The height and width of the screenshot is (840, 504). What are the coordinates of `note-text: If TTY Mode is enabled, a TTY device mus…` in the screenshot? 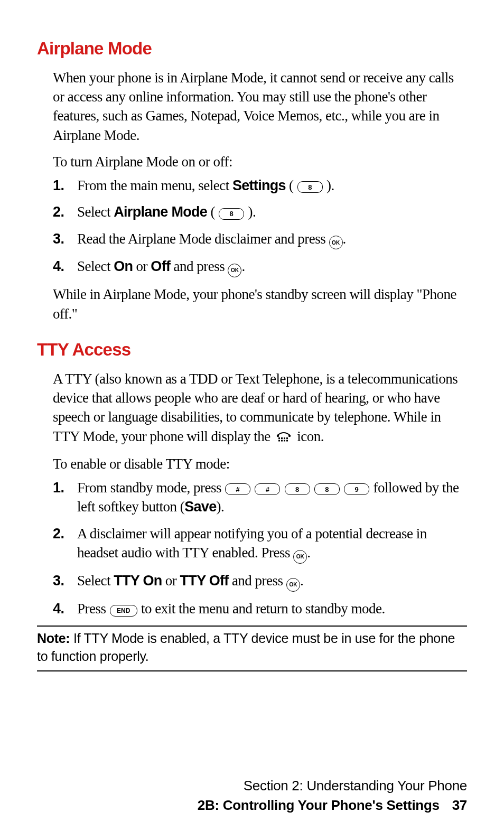 It's located at (246, 647).